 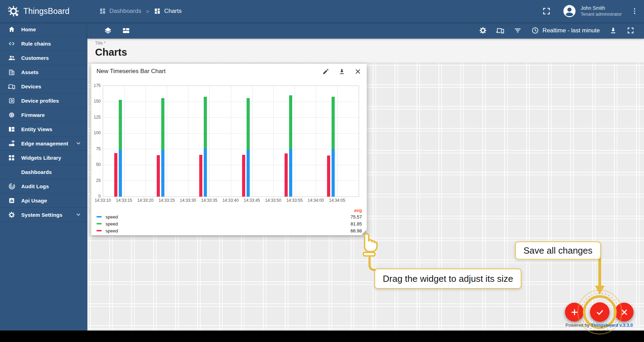 What do you see at coordinates (44, 101) in the screenshot?
I see `sidebar-item-device-profiles: Device profiles` at bounding box center [44, 101].